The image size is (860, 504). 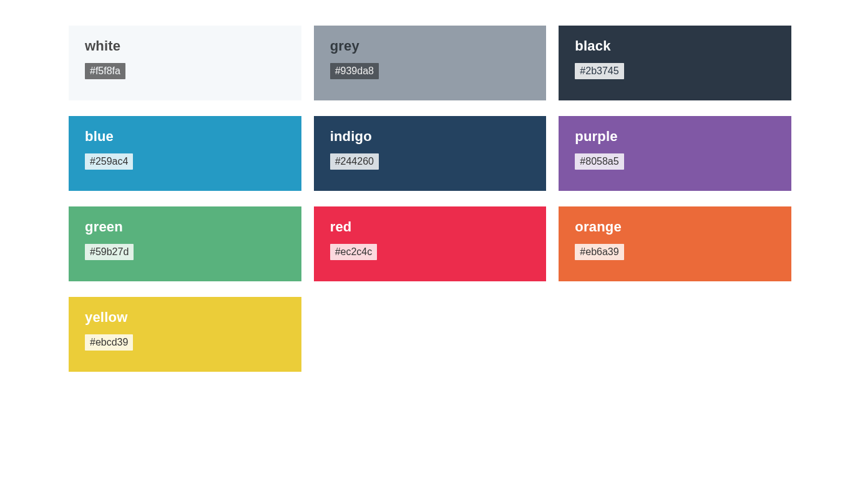 What do you see at coordinates (185, 317) in the screenshot?
I see `swatch-name: yellow` at bounding box center [185, 317].